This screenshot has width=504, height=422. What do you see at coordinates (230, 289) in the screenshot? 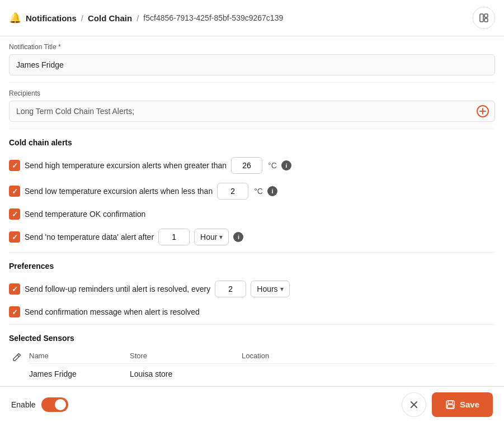
I see `follow-up-value-input` at bounding box center [230, 289].